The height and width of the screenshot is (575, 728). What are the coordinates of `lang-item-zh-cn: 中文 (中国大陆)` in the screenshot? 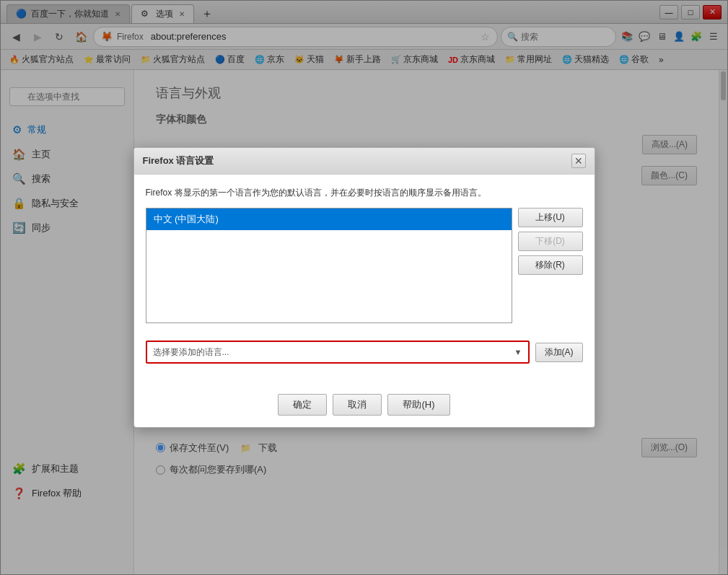 It's located at (329, 219).